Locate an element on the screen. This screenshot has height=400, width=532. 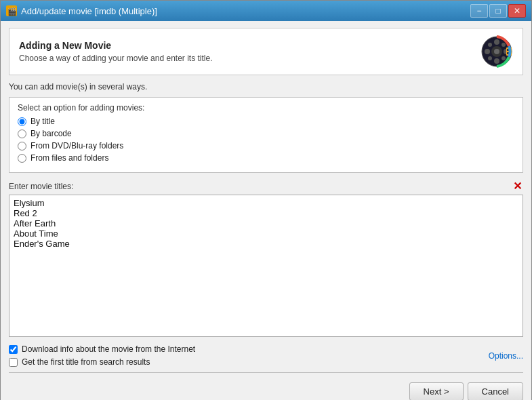
checkbox-options-row: Download info about the movie from the I… is located at coordinates (266, 355).